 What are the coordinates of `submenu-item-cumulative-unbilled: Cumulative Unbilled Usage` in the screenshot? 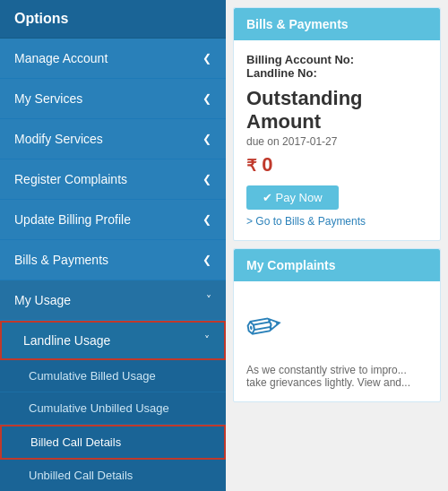 It's located at (113, 409).